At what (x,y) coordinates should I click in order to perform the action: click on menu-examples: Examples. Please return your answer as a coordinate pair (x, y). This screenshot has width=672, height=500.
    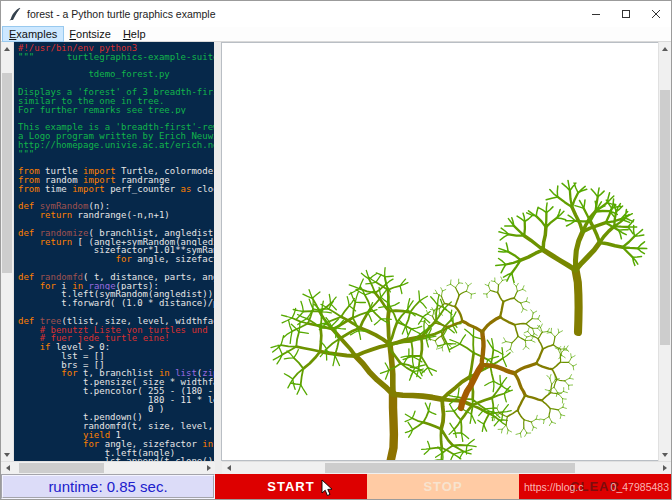
    Looking at the image, I should click on (33, 34).